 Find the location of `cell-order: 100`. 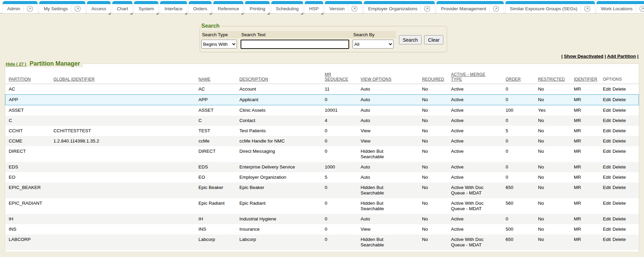

cell-order: 100 is located at coordinates (519, 111).